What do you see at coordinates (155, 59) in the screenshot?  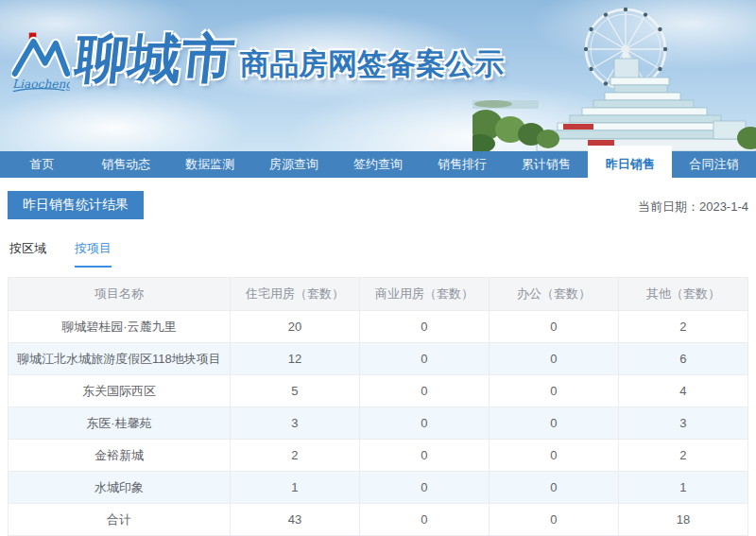 I see `site-title-calligraphy: 聊城市` at bounding box center [155, 59].